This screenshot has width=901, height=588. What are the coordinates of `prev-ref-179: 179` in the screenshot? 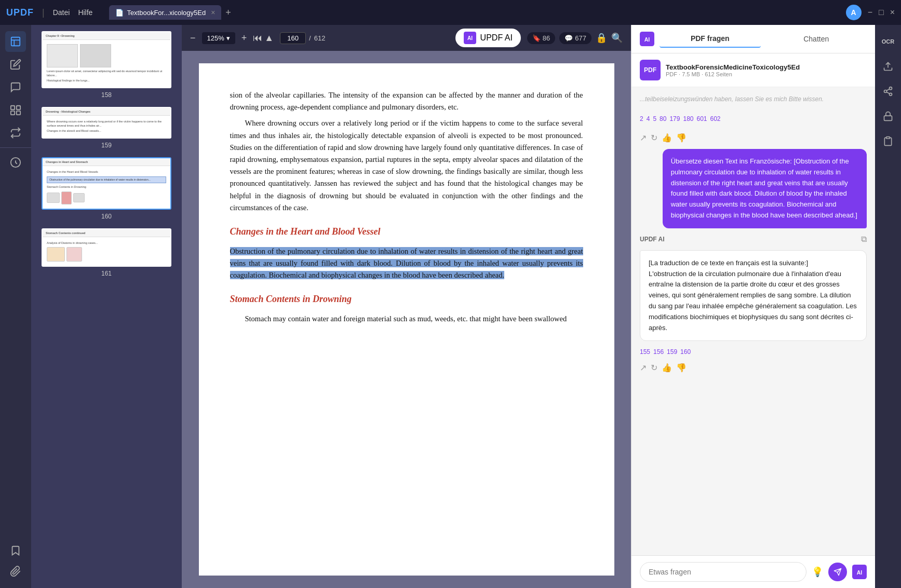 It's located at (675, 119).